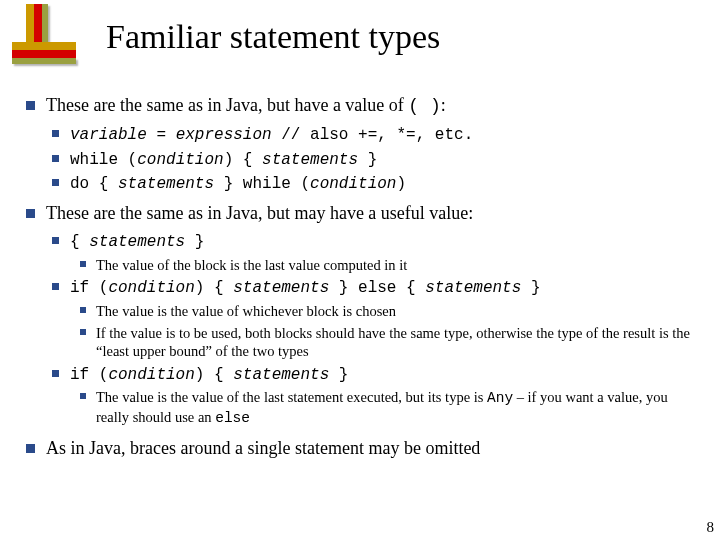 Image resolution: width=720 pixels, height=540 pixels. What do you see at coordinates (375, 242) in the screenshot?
I see `bullet-level2: { statements }` at bounding box center [375, 242].